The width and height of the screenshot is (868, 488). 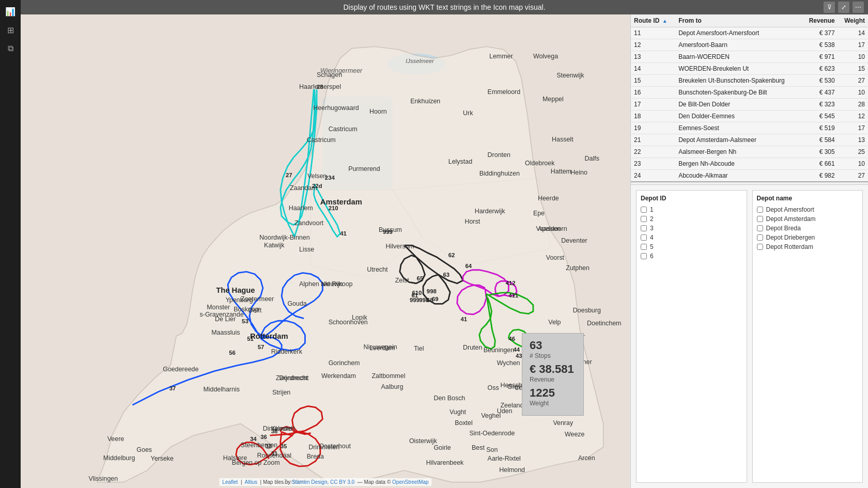 What do you see at coordinates (691, 238) in the screenshot?
I see `depot-id-filter-item: 4` at bounding box center [691, 238].